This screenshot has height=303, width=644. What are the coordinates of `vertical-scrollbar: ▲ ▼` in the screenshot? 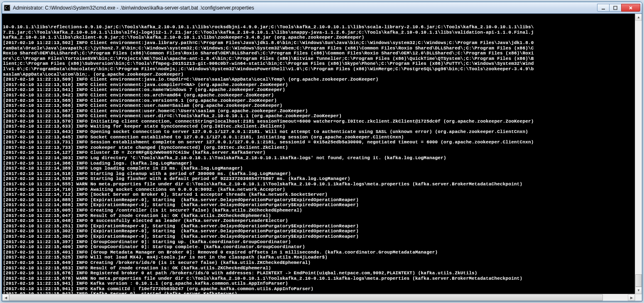 It's located at (639, 154).